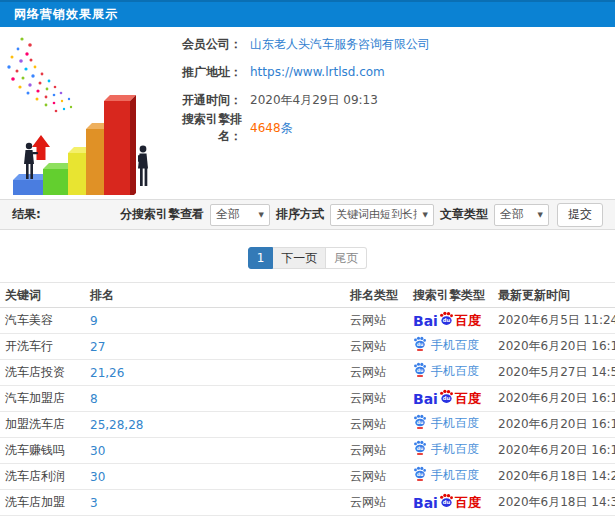 This screenshot has height=520, width=615. Describe the element at coordinates (554, 425) in the screenshot. I see `updated-cell: 2020年6月20日 16:11` at that location.